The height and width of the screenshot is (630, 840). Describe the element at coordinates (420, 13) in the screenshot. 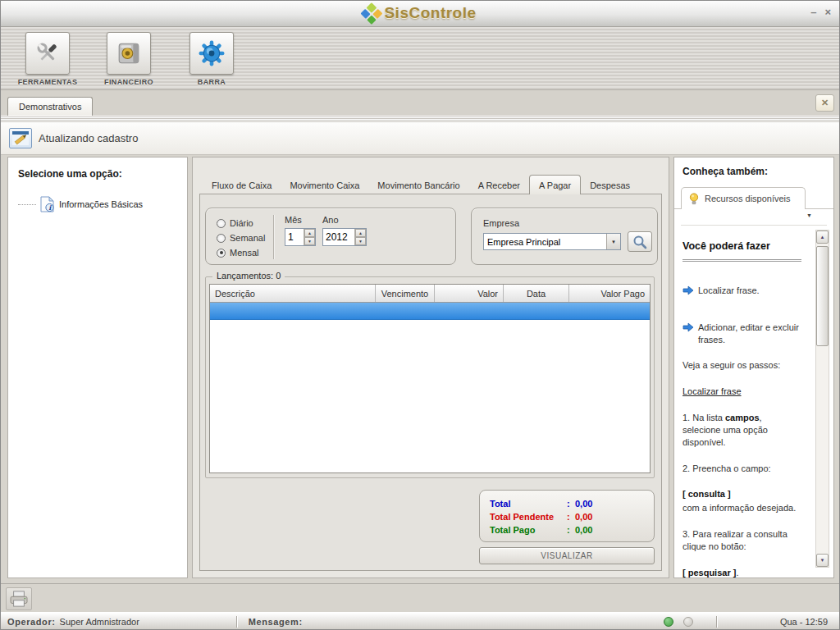

I see `app-logo: SisControle` at that location.